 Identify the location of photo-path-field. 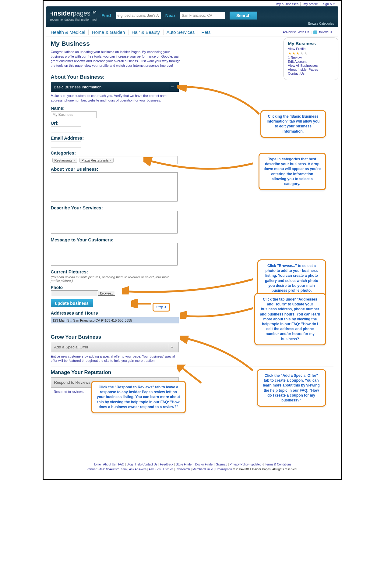
(74, 293).